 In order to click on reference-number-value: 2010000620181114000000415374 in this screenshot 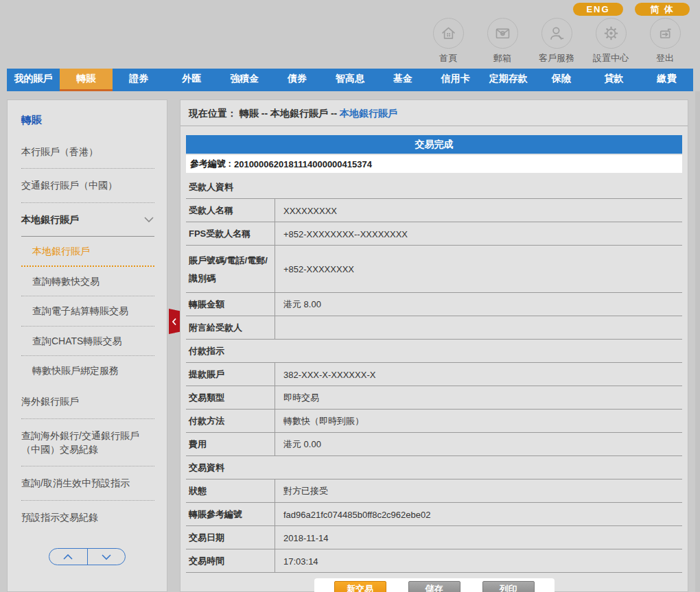, I will do `click(303, 165)`.